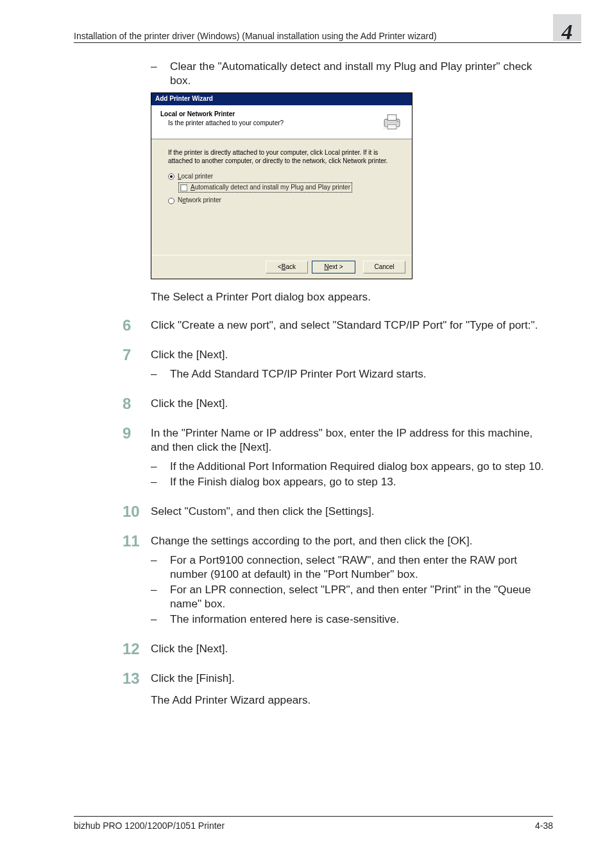 This screenshot has height=868, width=612. What do you see at coordinates (352, 596) in the screenshot?
I see `list-item: –For an LPR connection, select "LPR", an…` at bounding box center [352, 596].